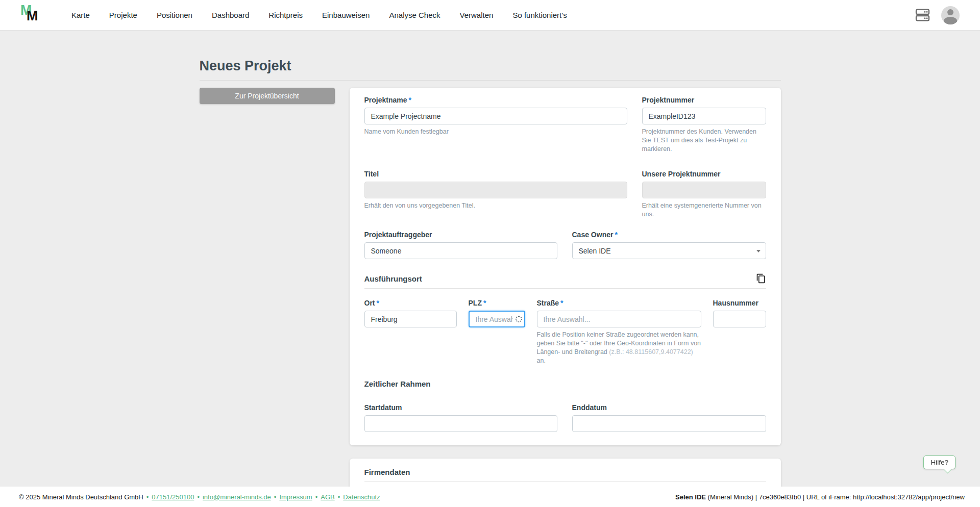  Describe the element at coordinates (267, 96) in the screenshot. I see `back-to-projects-button: Zur Projektübersicht` at that location.